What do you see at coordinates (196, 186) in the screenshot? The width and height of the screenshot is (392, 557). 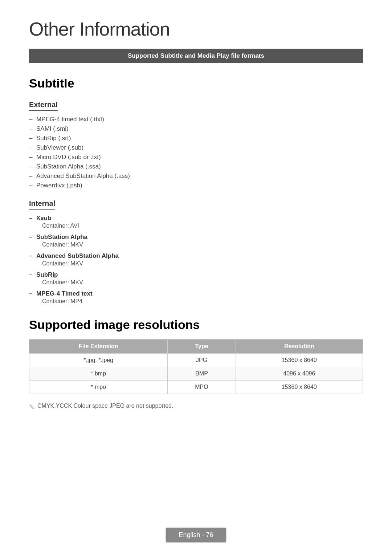 I see `list-item: Powerdivx (.psb)` at bounding box center [196, 186].